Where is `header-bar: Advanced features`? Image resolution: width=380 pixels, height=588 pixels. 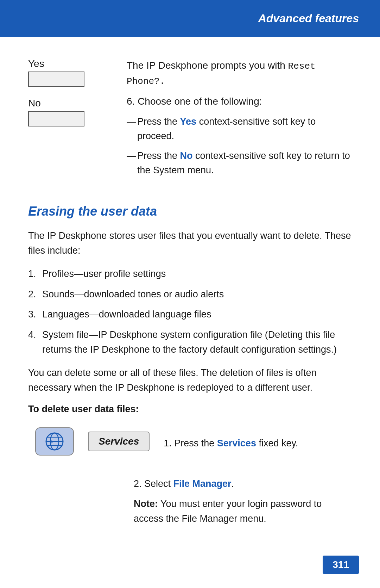
header-bar: Advanced features is located at coordinates (190, 18).